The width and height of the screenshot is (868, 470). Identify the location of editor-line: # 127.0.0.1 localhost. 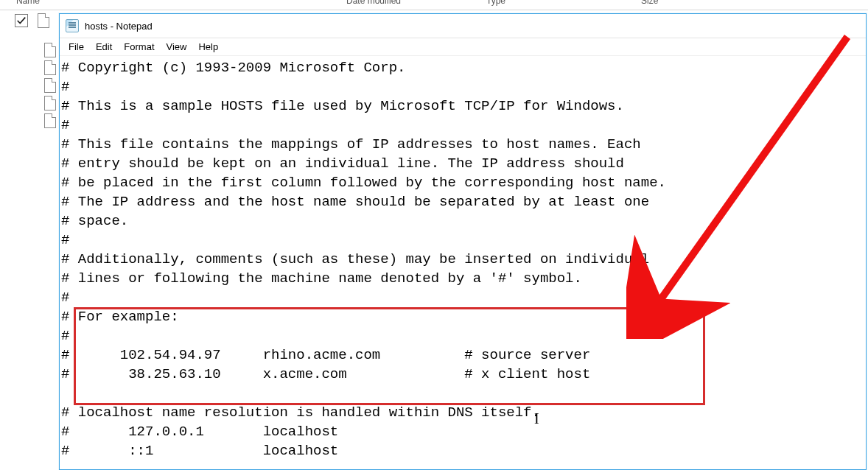
(463, 432).